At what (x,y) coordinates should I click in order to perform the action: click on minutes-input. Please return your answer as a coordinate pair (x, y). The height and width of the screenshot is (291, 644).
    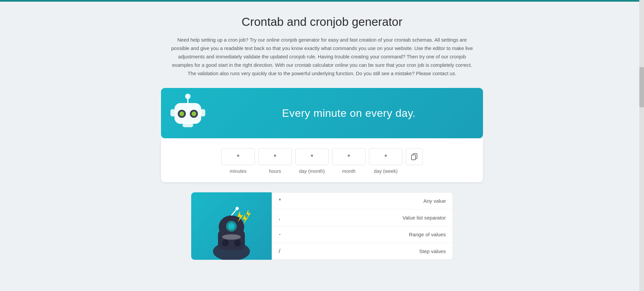
    Looking at the image, I should click on (238, 157).